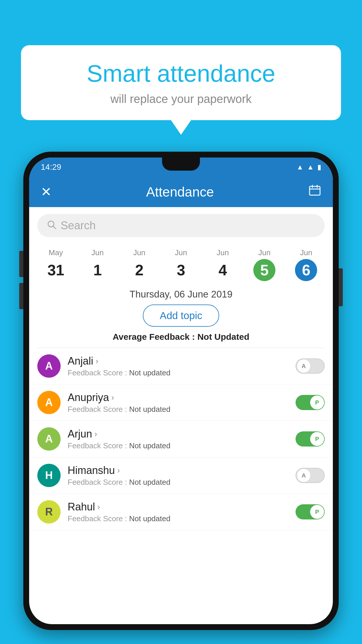 The height and width of the screenshot is (644, 362). Describe the element at coordinates (264, 270) in the screenshot. I see `date-day-5: 5` at that location.